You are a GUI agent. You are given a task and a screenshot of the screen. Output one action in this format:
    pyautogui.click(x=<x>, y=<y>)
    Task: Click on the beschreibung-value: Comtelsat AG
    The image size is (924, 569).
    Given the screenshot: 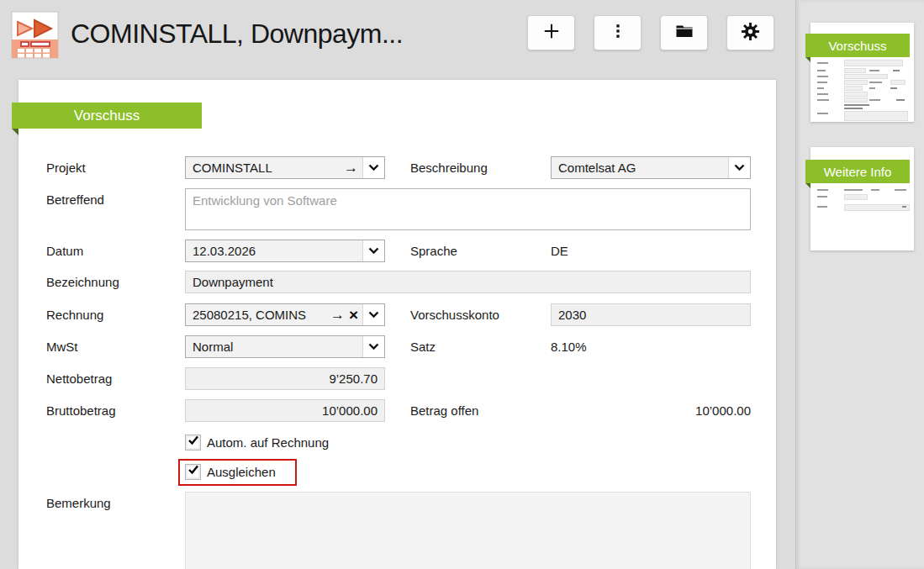 What is the action you would take?
    pyautogui.click(x=640, y=168)
    